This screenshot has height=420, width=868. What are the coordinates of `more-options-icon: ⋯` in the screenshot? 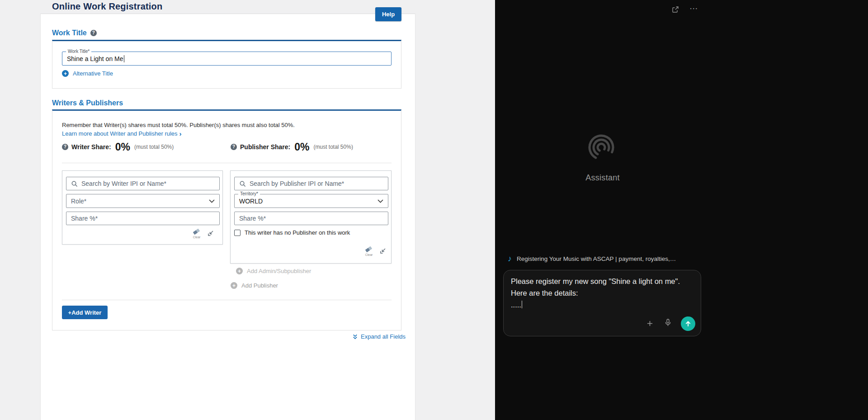 It's located at (694, 8).